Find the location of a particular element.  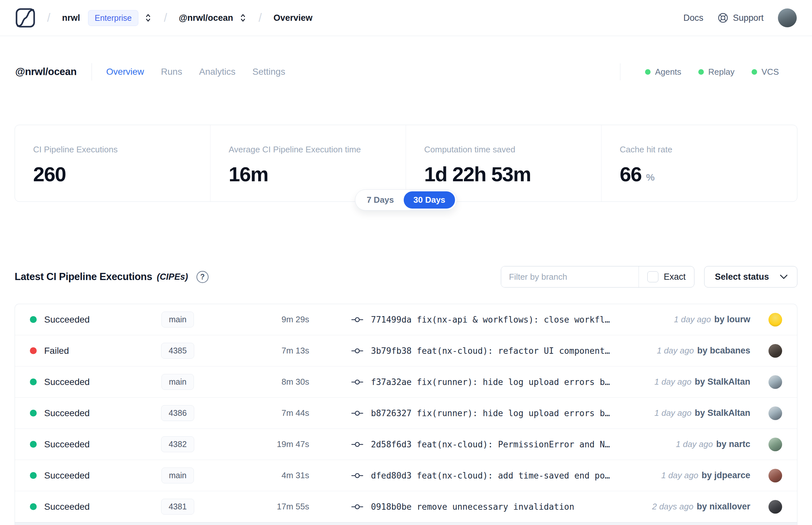

branch-badge: 4385 is located at coordinates (178, 350).